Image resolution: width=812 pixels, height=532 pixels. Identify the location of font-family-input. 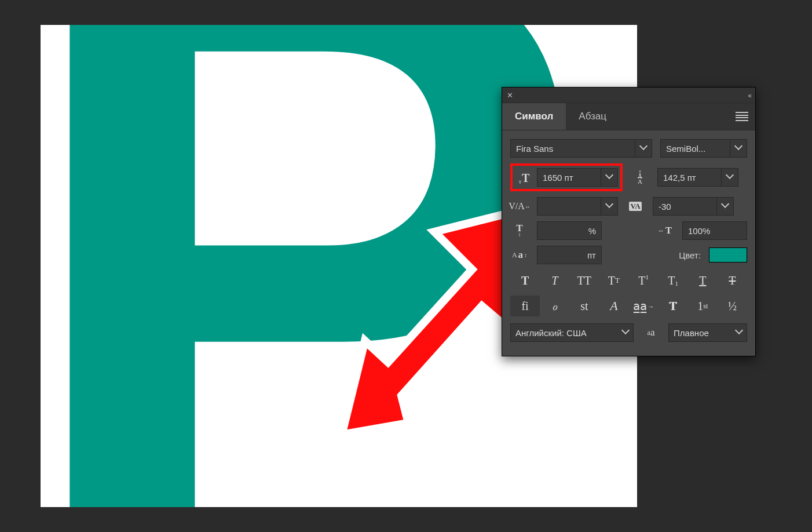
(573, 148).